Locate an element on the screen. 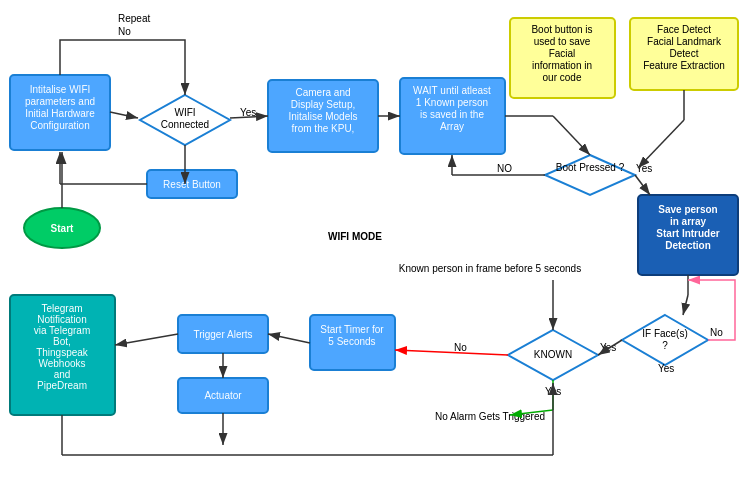 The height and width of the screenshot is (500, 750). svg-text: Facial Landmark is located at coordinates (684, 42).